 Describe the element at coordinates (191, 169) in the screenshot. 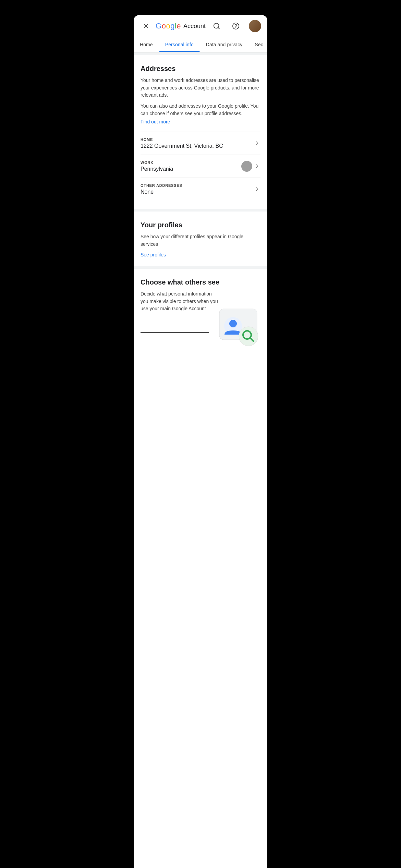

I see `work-value: Pennsylvania` at that location.